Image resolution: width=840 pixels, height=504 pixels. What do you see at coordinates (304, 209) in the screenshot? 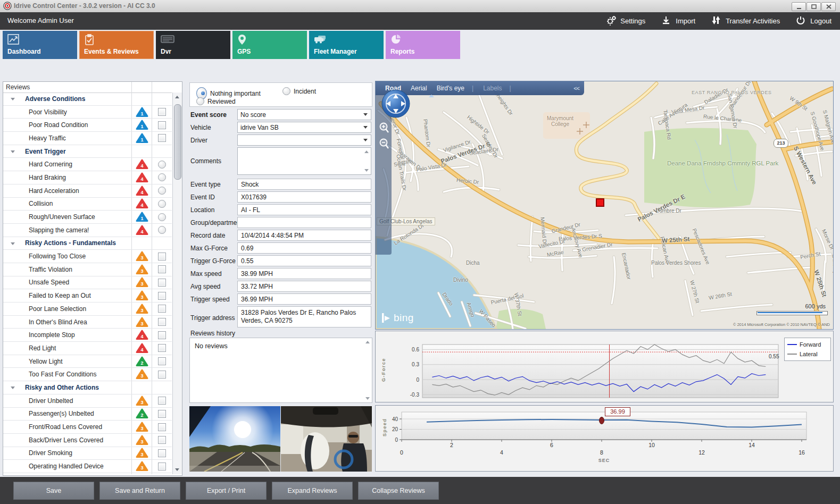
I see `field-location: AI - FL` at bounding box center [304, 209].